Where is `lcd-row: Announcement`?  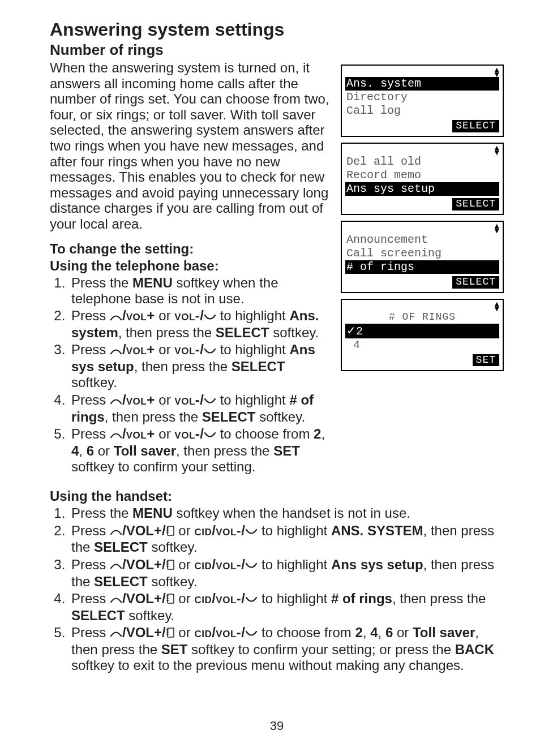 lcd-row: Announcement is located at coordinates (422, 240).